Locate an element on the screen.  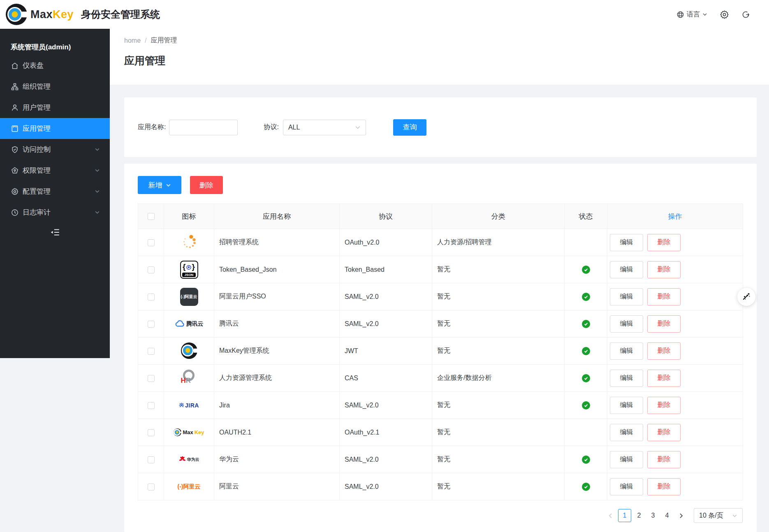
app-name-cell: 阿里云 is located at coordinates (277, 487).